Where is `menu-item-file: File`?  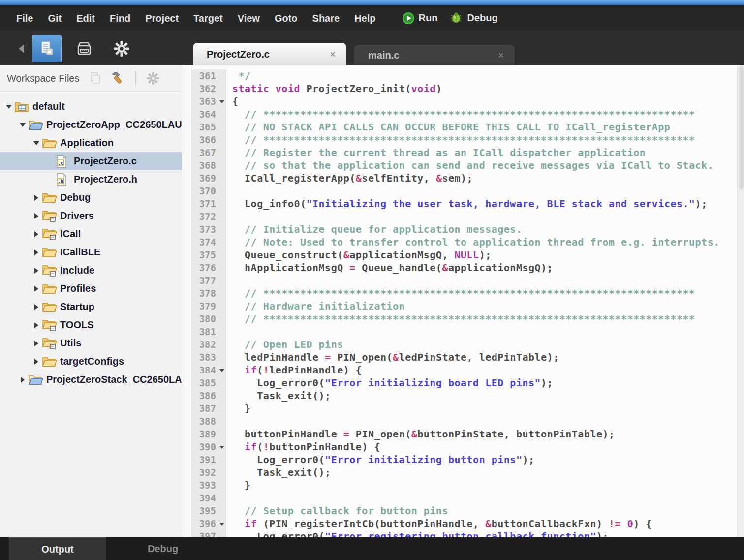
menu-item-file: File is located at coordinates (25, 18).